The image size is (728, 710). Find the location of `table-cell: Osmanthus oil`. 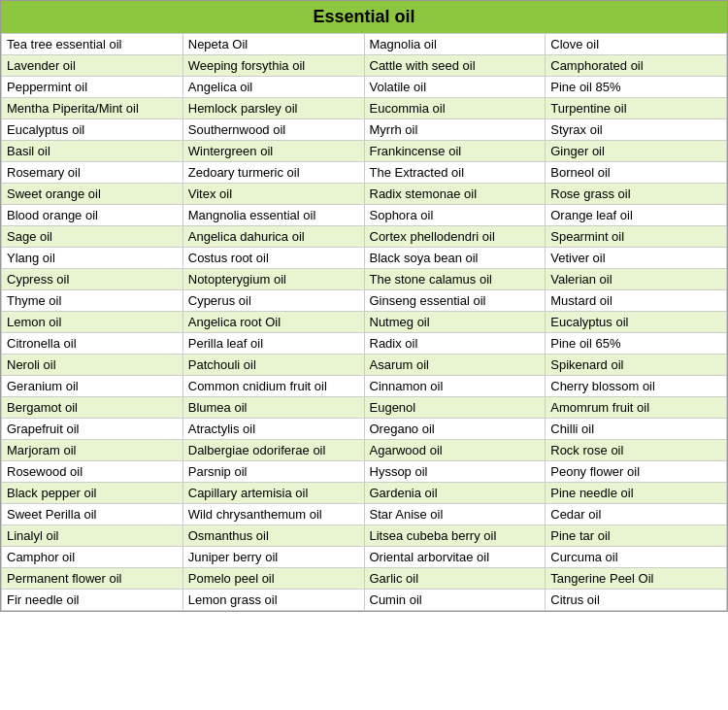

table-cell: Osmanthus oil is located at coordinates (274, 536).